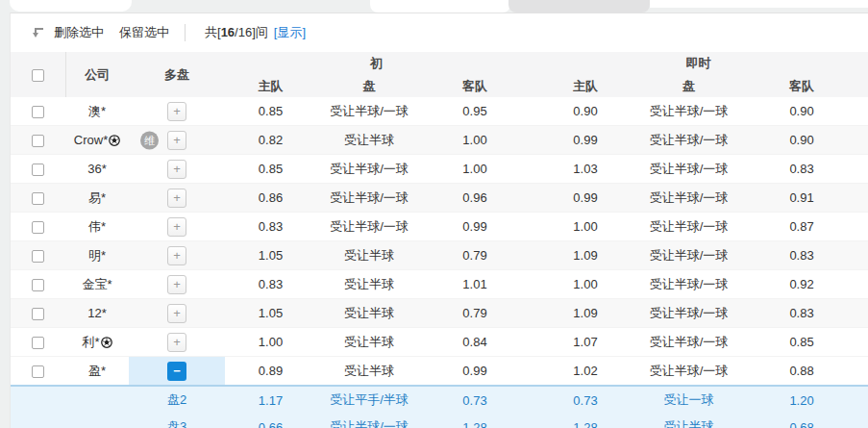 This screenshot has height=428, width=868. I want to click on bookmaker-row: 明*+1.05受让半球0.791.09受让半球/一球0.83, so click(439, 256).